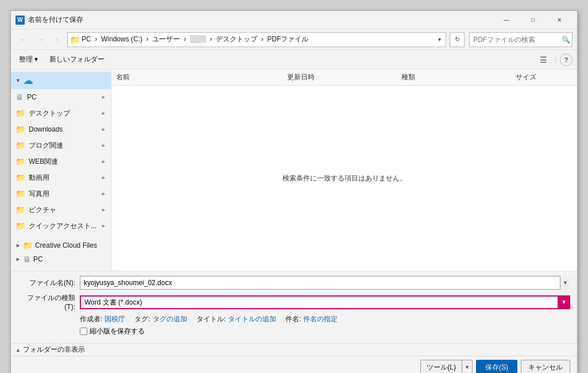 The width and height of the screenshot is (588, 373). I want to click on filetype-row: ファイルの種類(T): Word 文書 (*.docx) Word 97-200…, so click(294, 302).